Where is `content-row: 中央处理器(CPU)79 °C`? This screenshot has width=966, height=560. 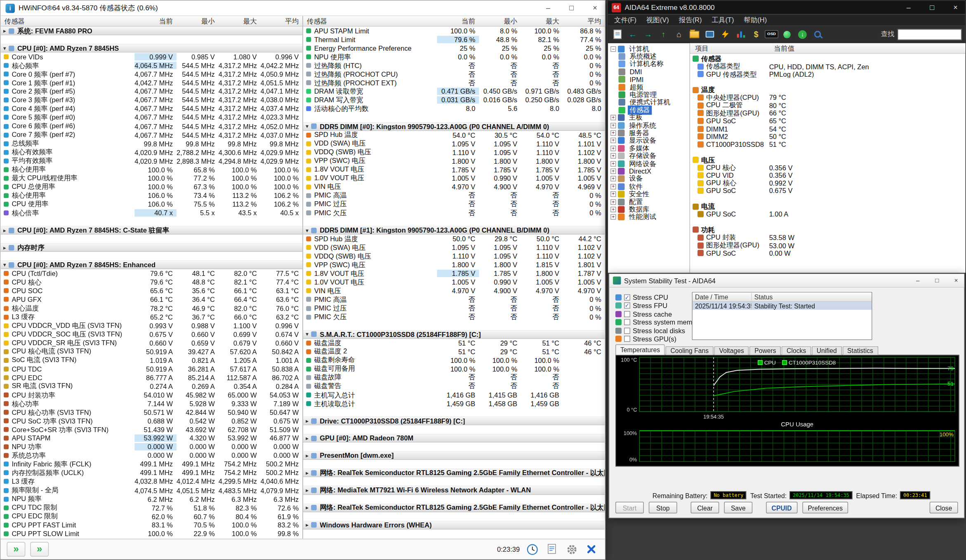 content-row: 中央处理器(CPU)79 °C is located at coordinates (827, 97).